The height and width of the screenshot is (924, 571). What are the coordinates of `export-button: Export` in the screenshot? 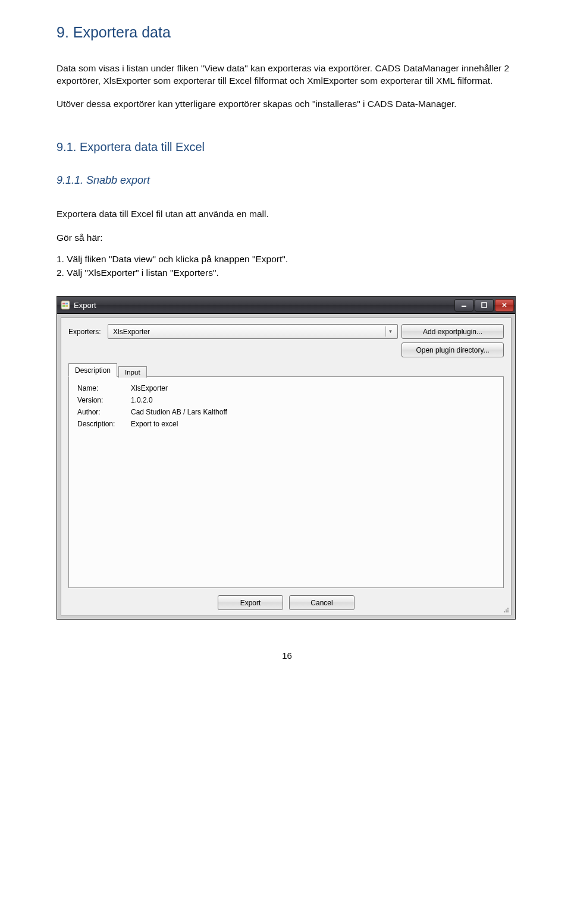 It's located at (250, 603).